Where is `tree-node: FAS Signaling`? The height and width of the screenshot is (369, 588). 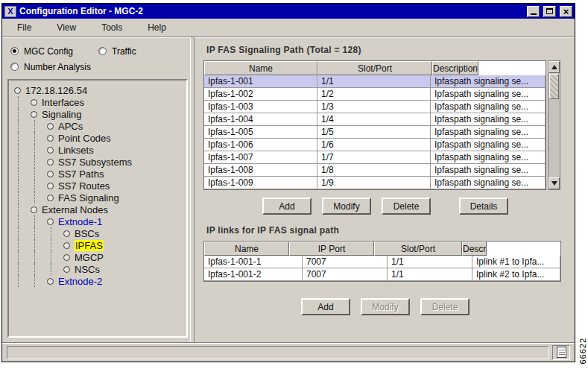
tree-node: FAS Signaling is located at coordinates (98, 198).